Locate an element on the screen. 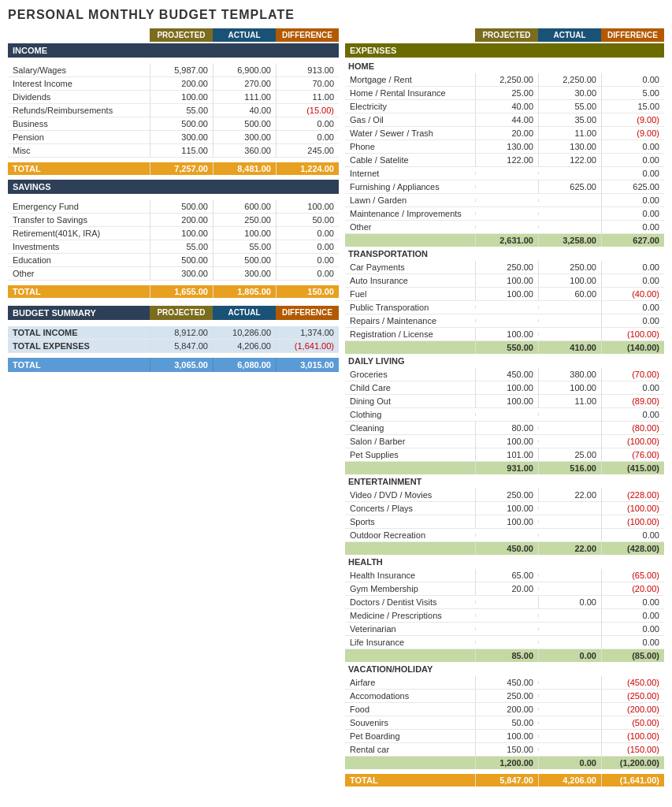 The image size is (672, 807). entertainment-section-title: ENTERTAINMENT is located at coordinates (504, 482).